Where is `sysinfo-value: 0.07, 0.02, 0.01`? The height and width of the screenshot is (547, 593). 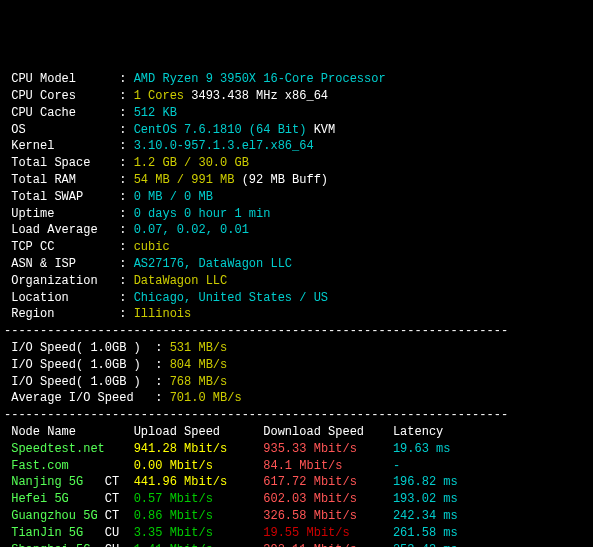 sysinfo-value: 0.07, 0.02, 0.01 is located at coordinates (192, 230).